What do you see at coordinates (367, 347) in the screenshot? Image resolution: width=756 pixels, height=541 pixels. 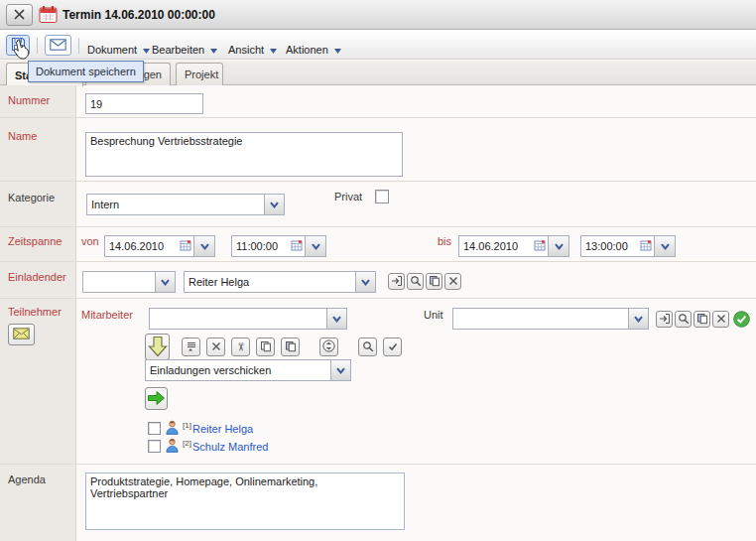 I see `search-participant-button` at bounding box center [367, 347].